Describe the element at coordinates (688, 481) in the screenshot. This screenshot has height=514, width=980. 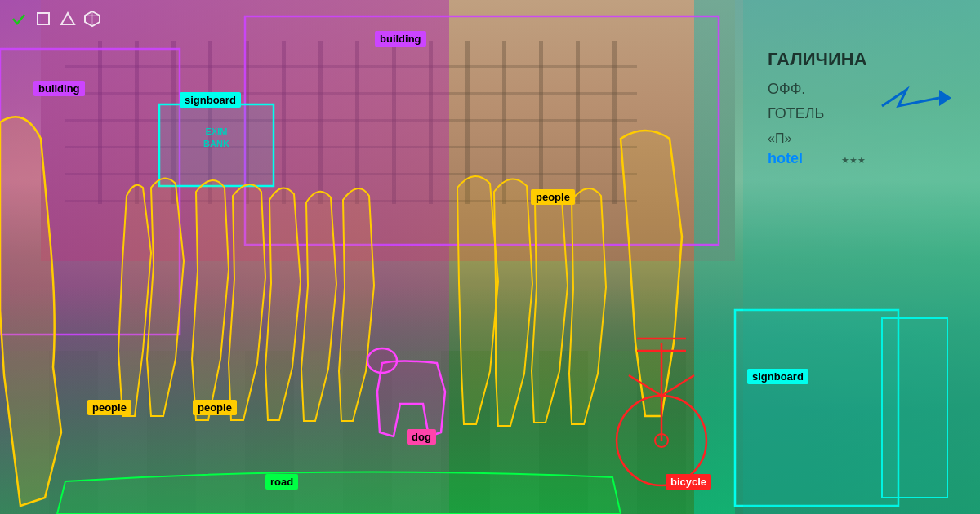
I see `label-bicycle: bicycle` at that location.